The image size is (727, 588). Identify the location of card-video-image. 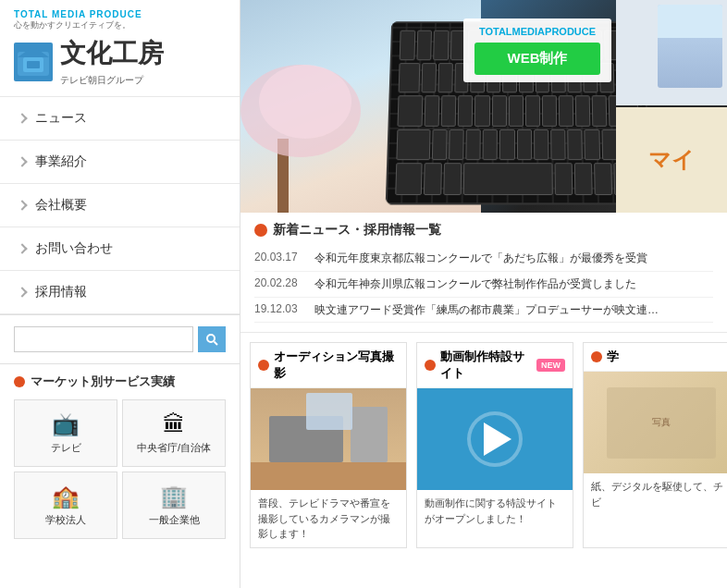
(495, 439).